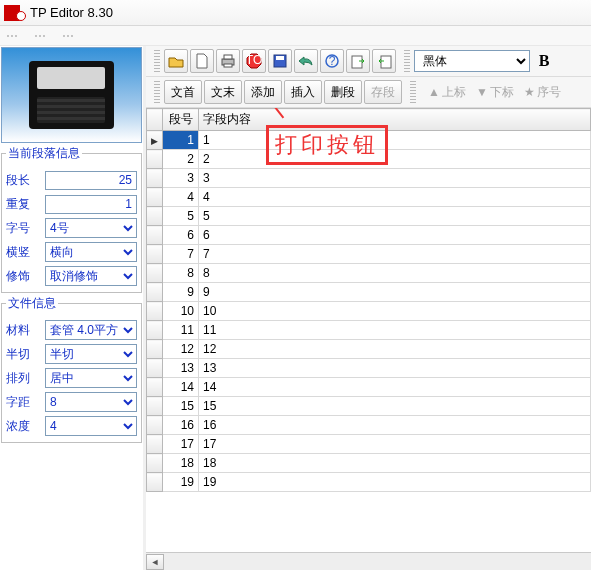 The height and width of the screenshot is (570, 591). I want to click on add-button: 添加, so click(263, 92).